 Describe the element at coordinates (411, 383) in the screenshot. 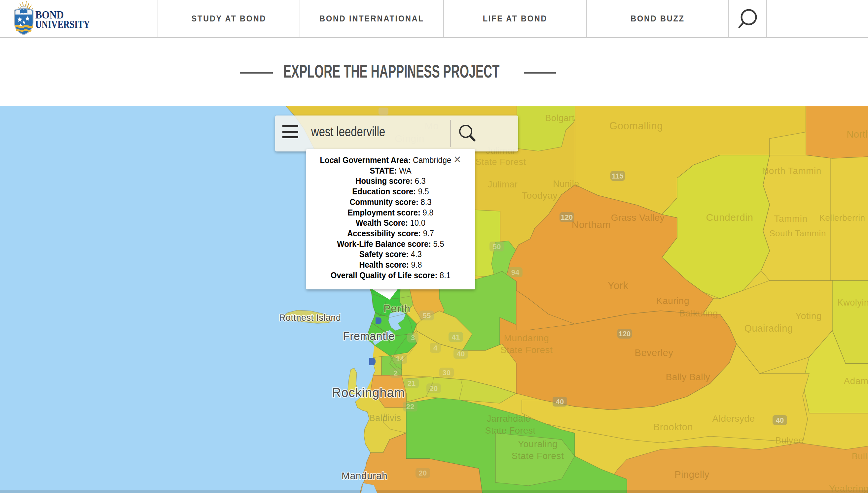

I see `svg-text: 21` at that location.